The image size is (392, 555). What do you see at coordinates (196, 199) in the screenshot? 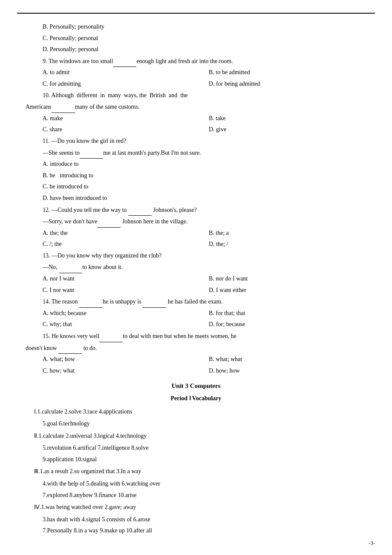
I see `option-d-q11: D. have been introduced to` at bounding box center [196, 199].